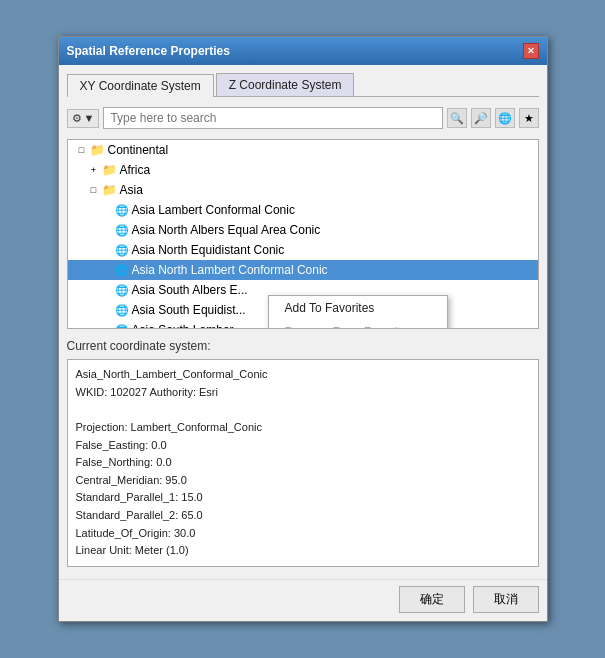  What do you see at coordinates (303, 498) in the screenshot?
I see `info-line-6: Standard_Parallel_1: 15.0` at bounding box center [303, 498].